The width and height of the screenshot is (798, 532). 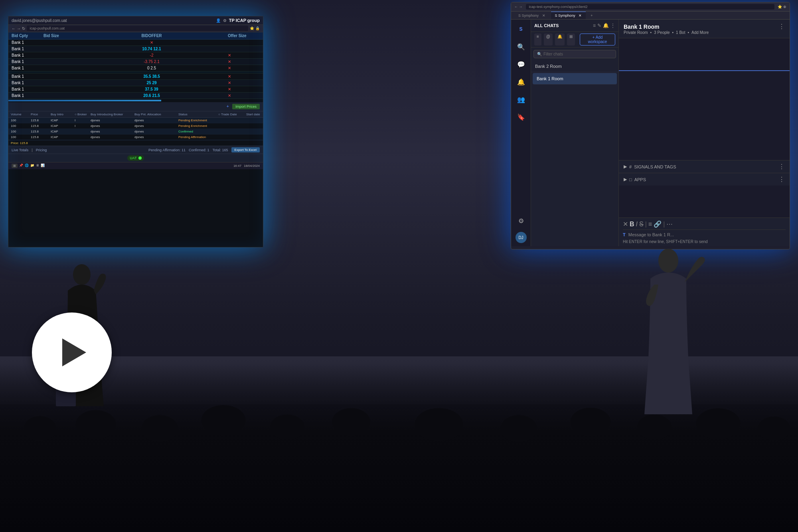 What do you see at coordinates (591, 16) in the screenshot?
I see `new-tab-button: +` at bounding box center [591, 16].